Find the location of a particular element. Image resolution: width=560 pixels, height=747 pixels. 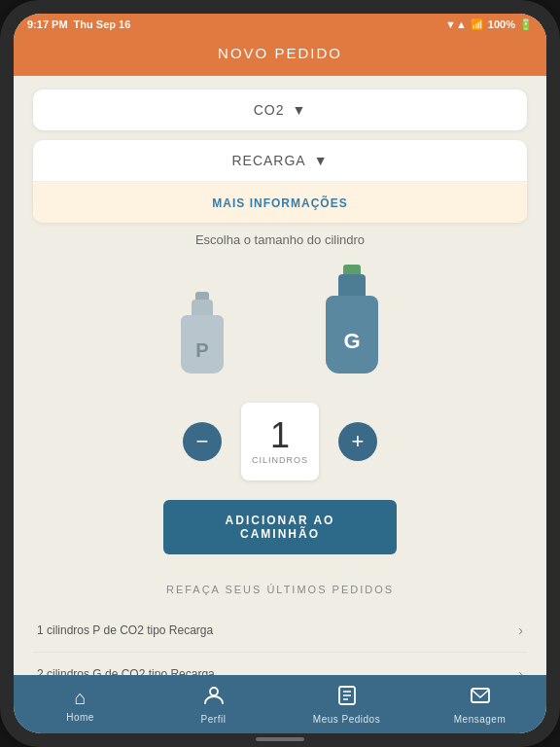

gas-chevron: ▼ is located at coordinates (299, 110).